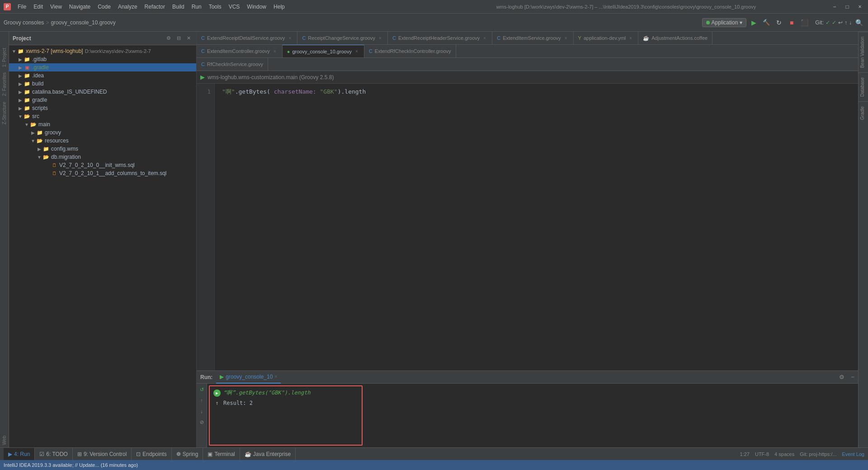  What do you see at coordinates (103, 59) in the screenshot?
I see `tree-item-gitlab: ▶ 📁 .gitlab` at bounding box center [103, 59].